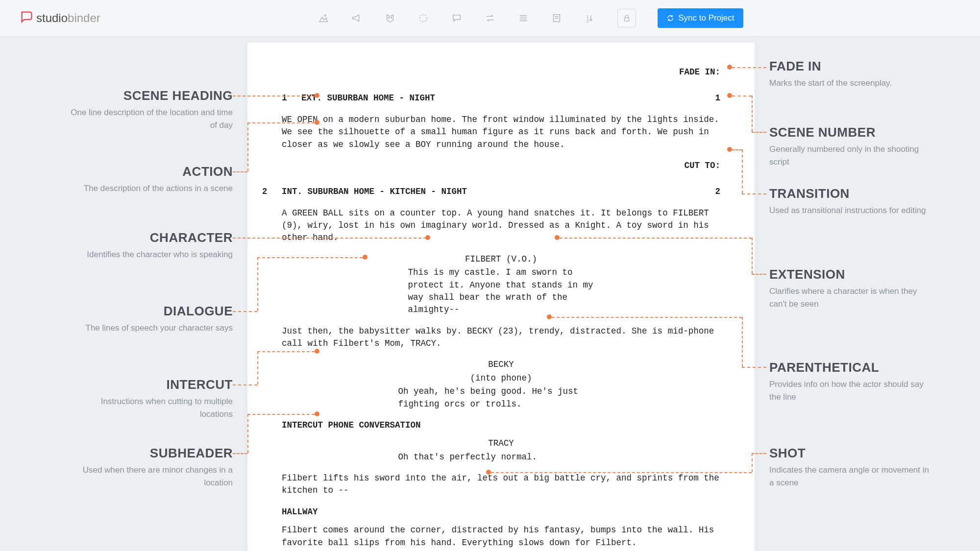  I want to click on action-block: A GREEN BALL sits on a counter top. A yo…, so click(501, 226).